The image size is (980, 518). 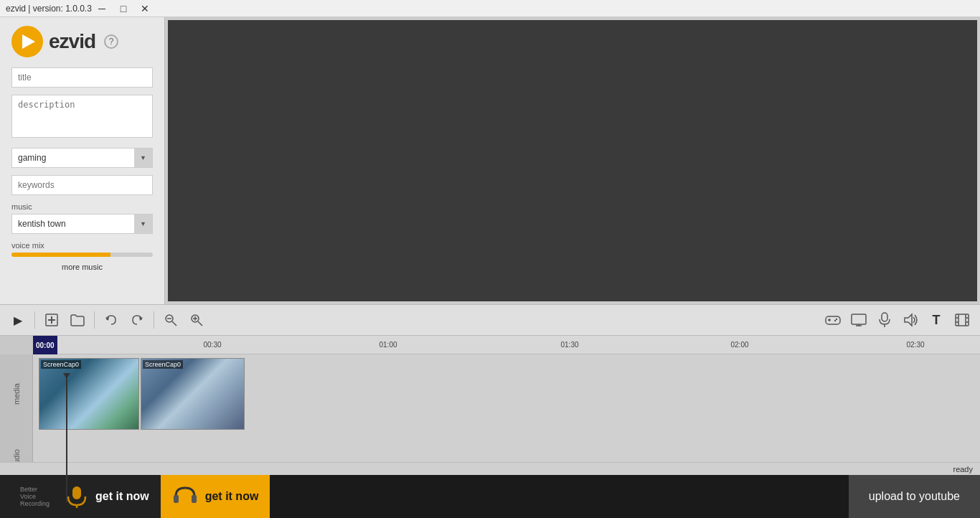 What do you see at coordinates (490, 496) in the screenshot?
I see `bottom-bar: Better Voice Recording get it now` at bounding box center [490, 496].